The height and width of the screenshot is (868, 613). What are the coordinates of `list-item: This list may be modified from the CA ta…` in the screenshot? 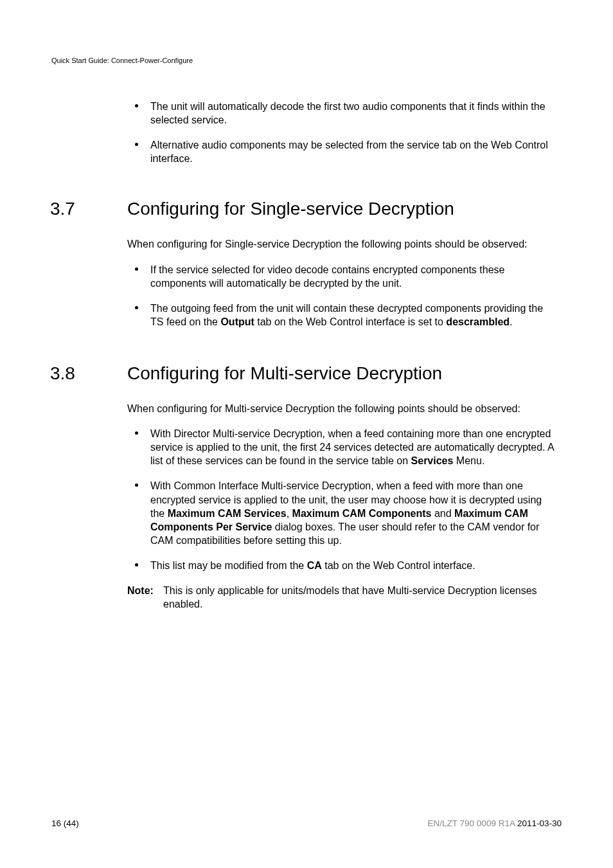 It's located at (342, 566).